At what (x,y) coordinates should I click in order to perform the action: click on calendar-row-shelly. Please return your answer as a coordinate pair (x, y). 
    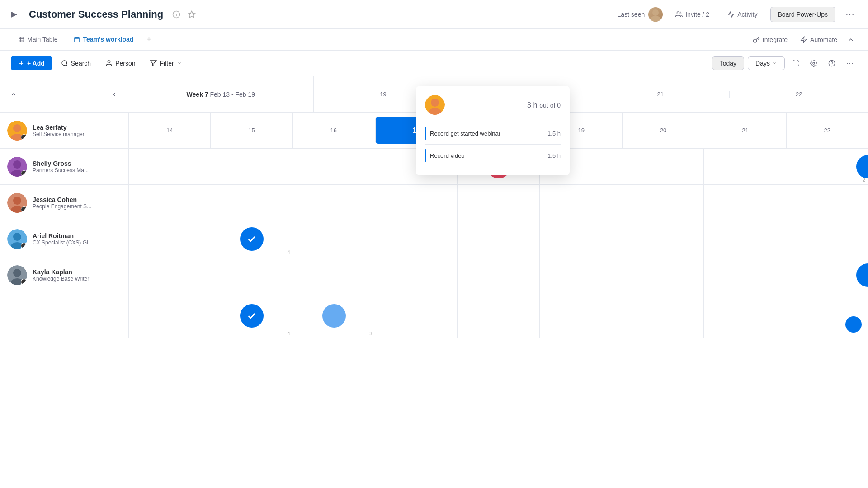
    Looking at the image, I should click on (498, 203).